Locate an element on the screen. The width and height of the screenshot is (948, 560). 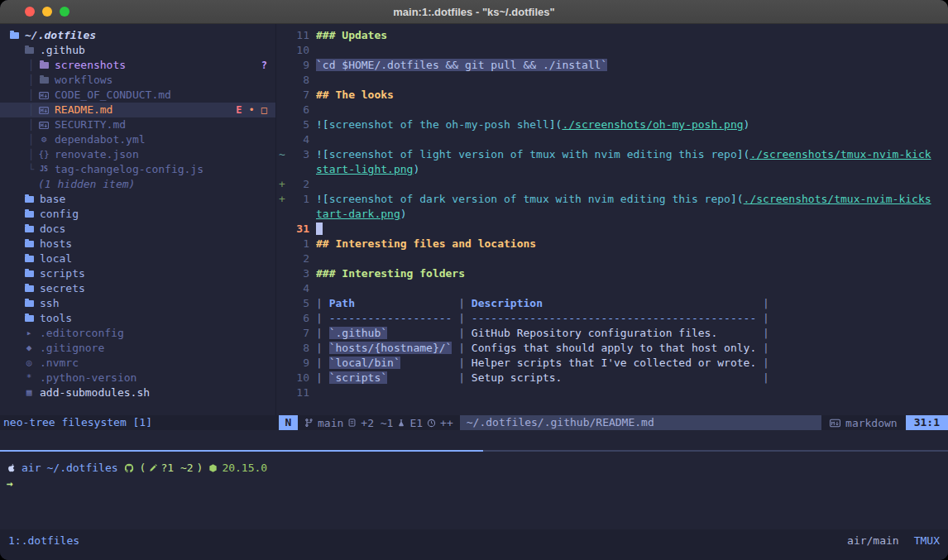
tree-item-label: CODE_OF_CONDUCT.md is located at coordinates (113, 95).